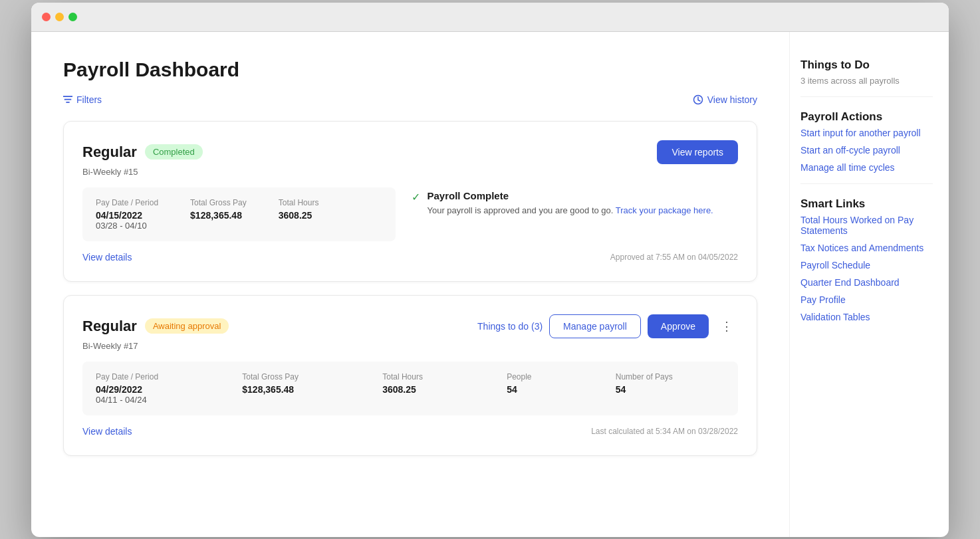 This screenshot has height=539, width=980. Describe the element at coordinates (697, 152) in the screenshot. I see `view-reports-button: View reports` at that location.